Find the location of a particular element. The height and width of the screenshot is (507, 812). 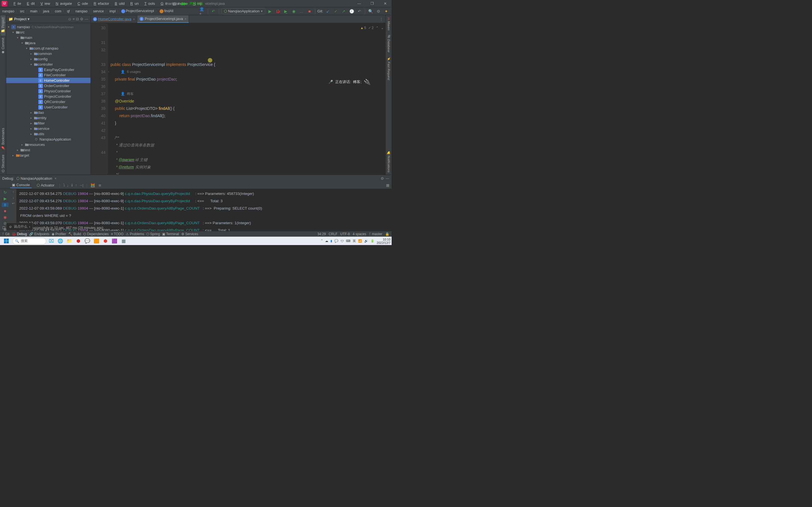

tree-item: c PhysioController is located at coordinates (48, 91).